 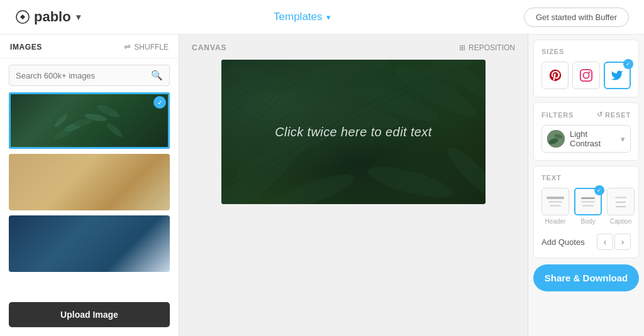 What do you see at coordinates (89, 182) in the screenshot?
I see `wheat-thumbnail` at bounding box center [89, 182].